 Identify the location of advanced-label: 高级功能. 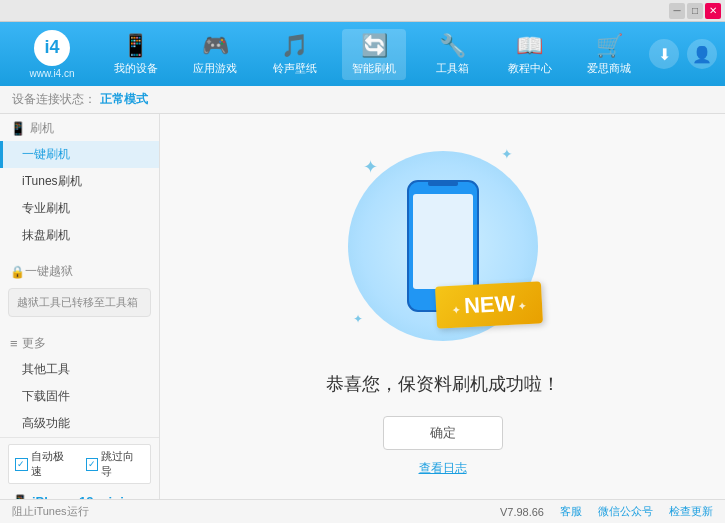
(46, 423).